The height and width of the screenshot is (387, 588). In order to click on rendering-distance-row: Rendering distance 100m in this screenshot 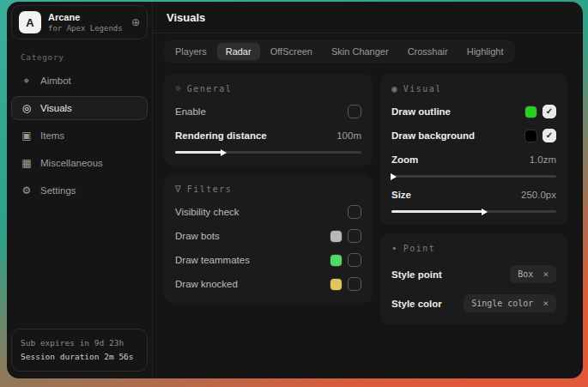, I will do `click(268, 136)`.